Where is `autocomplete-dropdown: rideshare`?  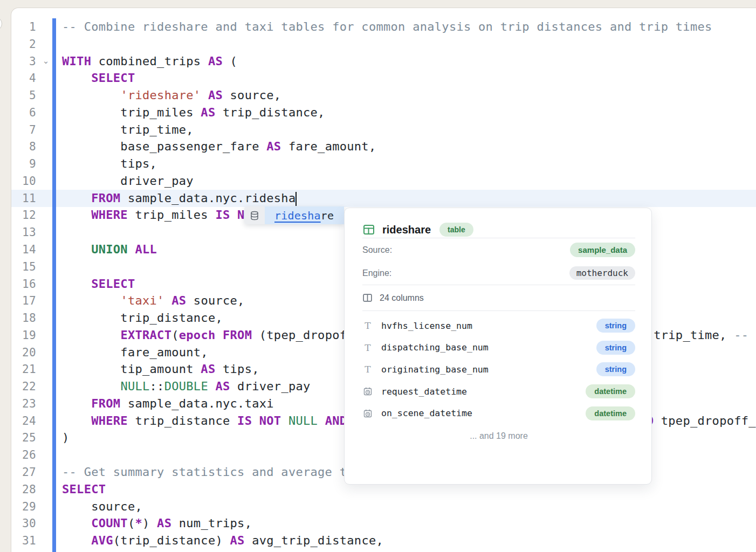
autocomplete-dropdown: rideshare is located at coordinates (294, 216).